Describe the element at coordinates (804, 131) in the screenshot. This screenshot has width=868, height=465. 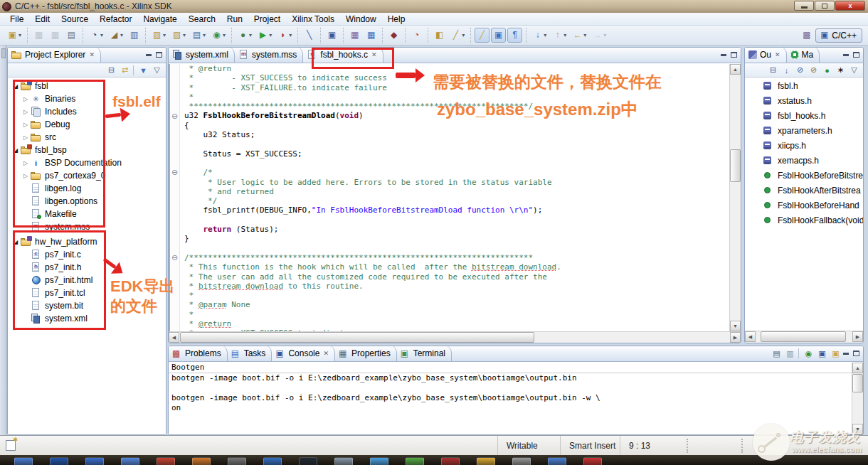
I see `outline-item-xparameters-h: xparameters.h` at that location.